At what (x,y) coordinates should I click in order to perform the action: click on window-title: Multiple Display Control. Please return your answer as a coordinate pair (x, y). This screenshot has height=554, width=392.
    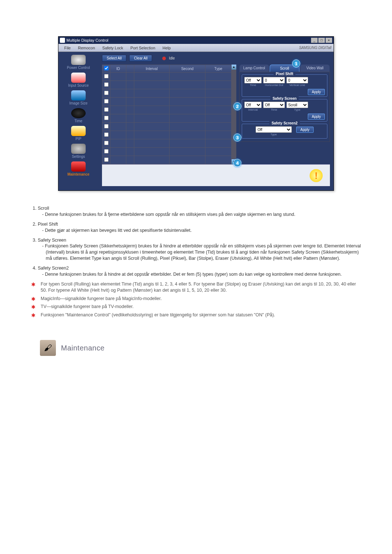
    Looking at the image, I should click on (87, 40).